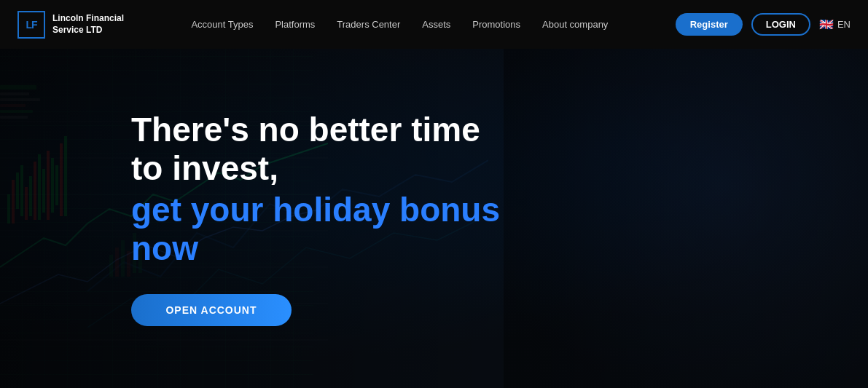  What do you see at coordinates (826, 25) in the screenshot?
I see `flag-icon: 🇬🇧` at bounding box center [826, 25].